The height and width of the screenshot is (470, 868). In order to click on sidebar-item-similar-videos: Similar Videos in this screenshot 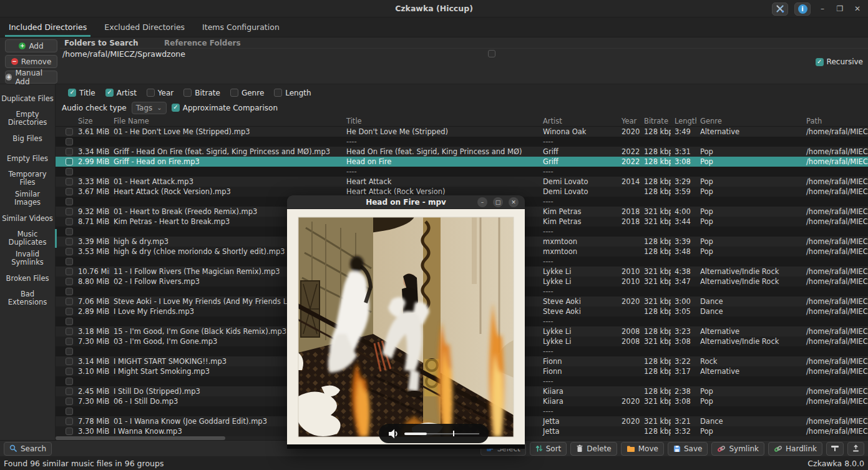, I will do `click(27, 218)`.